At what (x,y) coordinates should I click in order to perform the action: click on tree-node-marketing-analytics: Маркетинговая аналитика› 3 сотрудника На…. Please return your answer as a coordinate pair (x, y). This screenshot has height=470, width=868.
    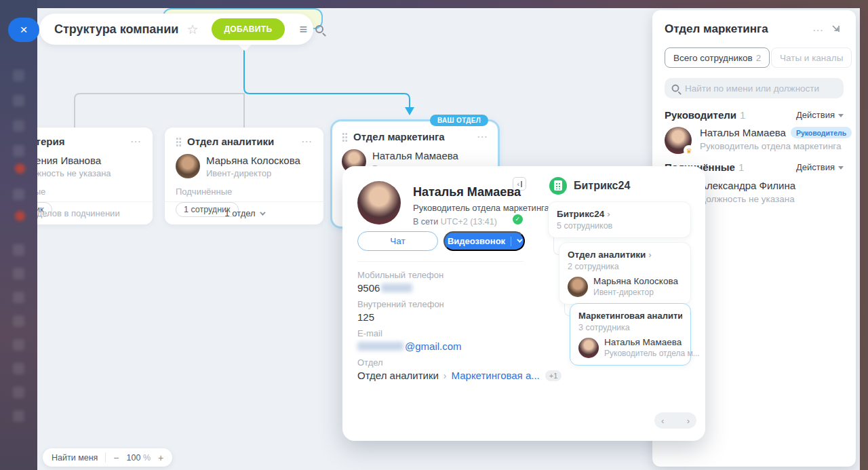
    Looking at the image, I should click on (631, 334).